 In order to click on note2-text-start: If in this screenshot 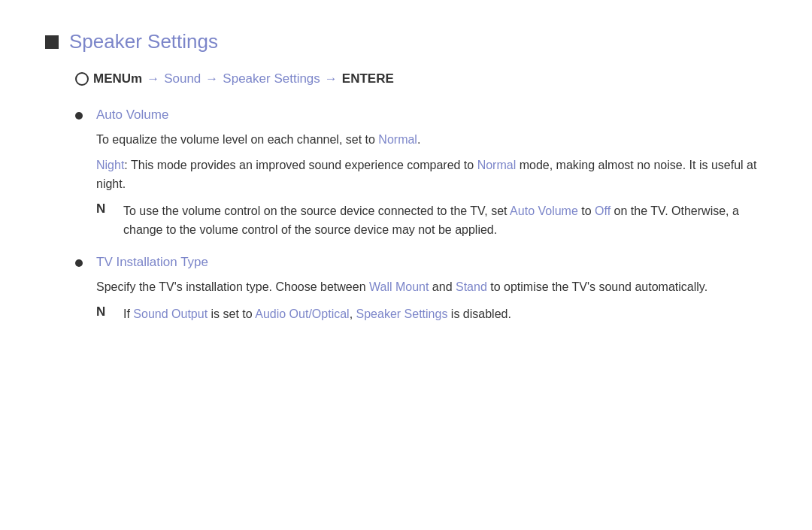, I will do `click(128, 314)`.